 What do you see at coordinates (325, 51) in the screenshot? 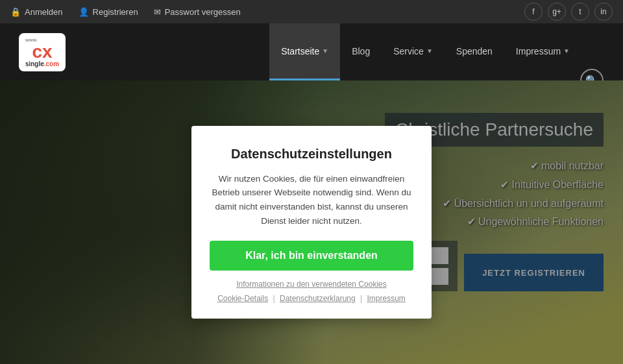
I see `startseite-arrow-icon: ▼` at bounding box center [325, 51].